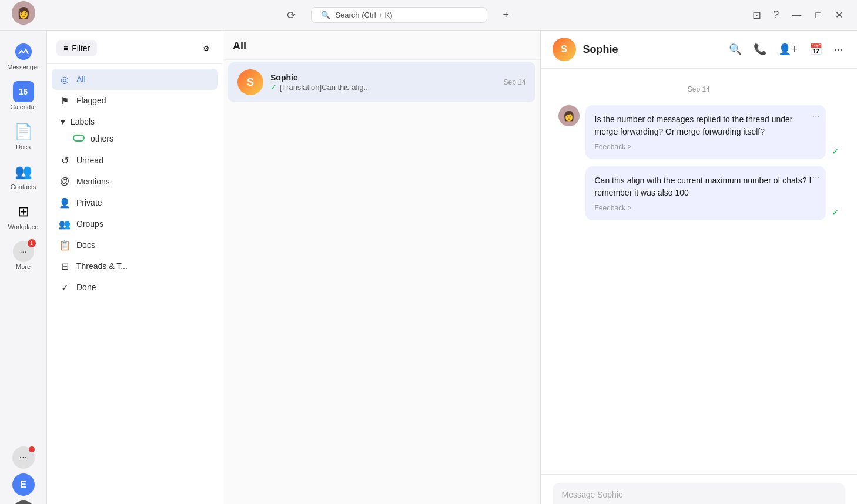 This screenshot has width=857, height=504. I want to click on avatar-e: E, so click(24, 485).